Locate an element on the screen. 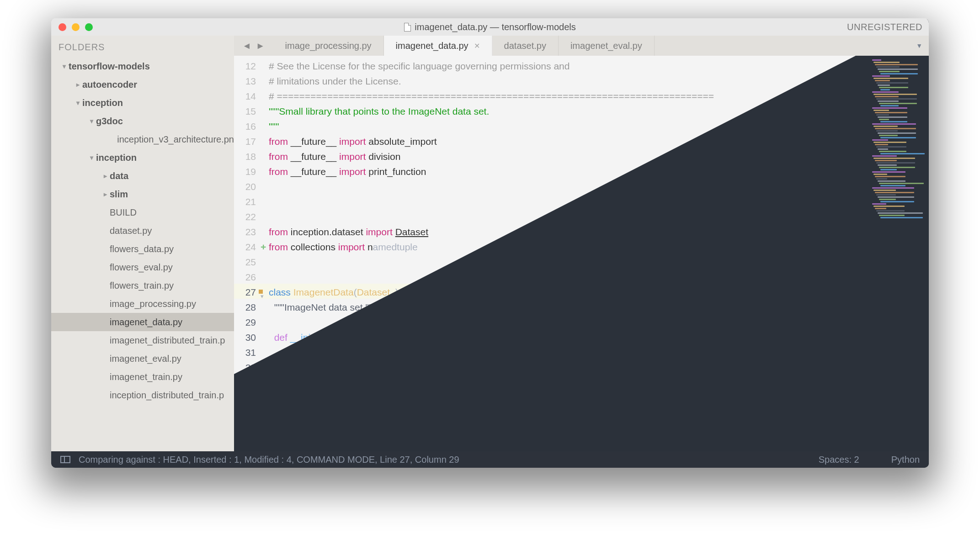 This screenshot has height=539, width=980. line-number: 31 is located at coordinates (247, 353).